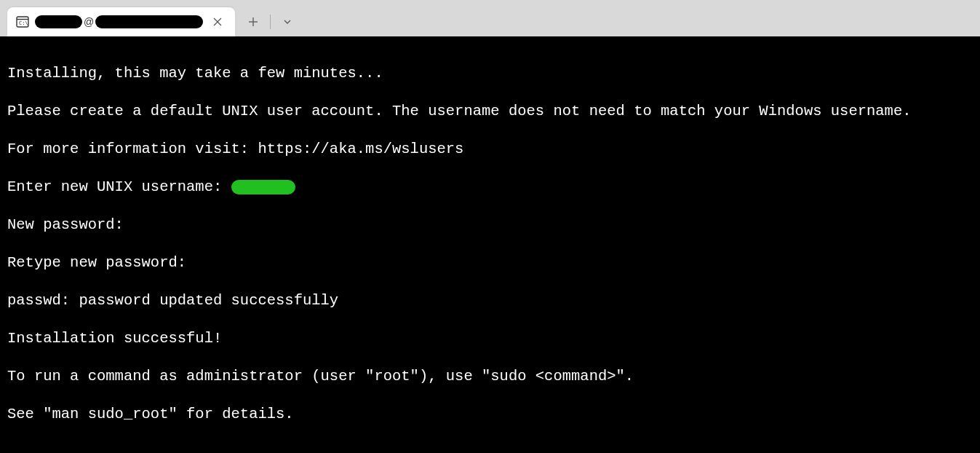  I want to click on tab-divider, so click(271, 22).